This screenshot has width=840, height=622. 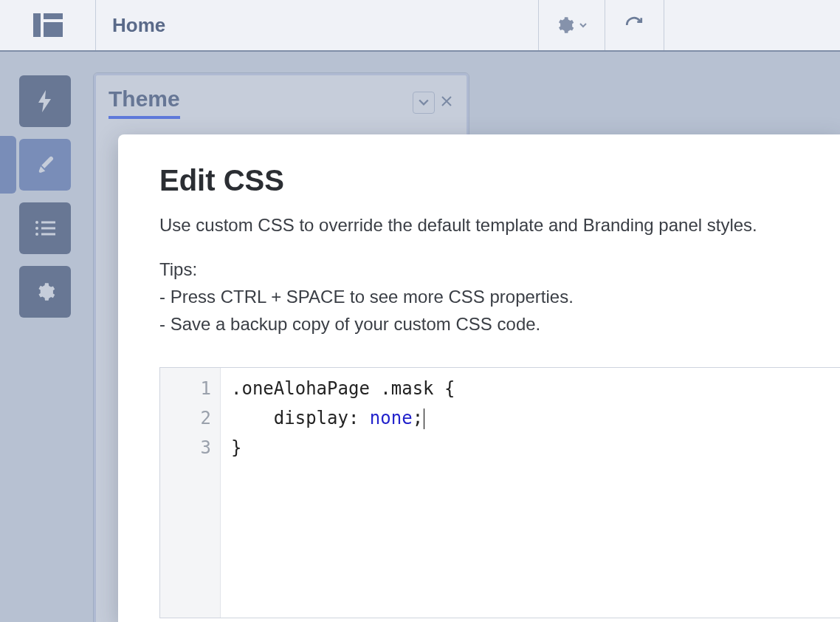 I want to click on top-bar-spacer, so click(x=752, y=25).